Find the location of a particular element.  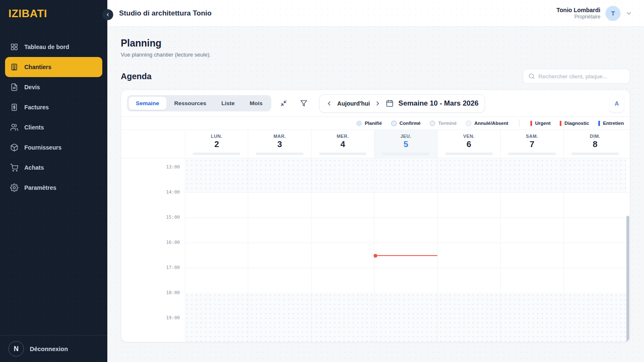

period-label: Semaine 10 - Mars 2026 is located at coordinates (439, 103).